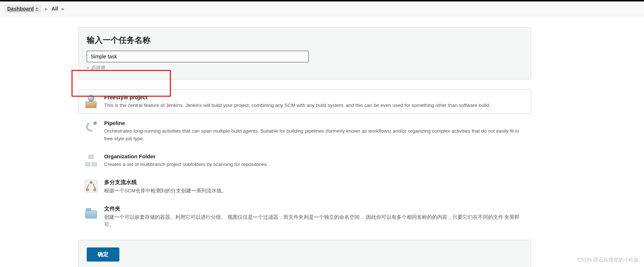 This screenshot has height=267, width=644. What do you see at coordinates (315, 191) in the screenshot?
I see `option-desc: 根据一个SCM仓库中检测到的分支创建一系列流水线。` at bounding box center [315, 191].